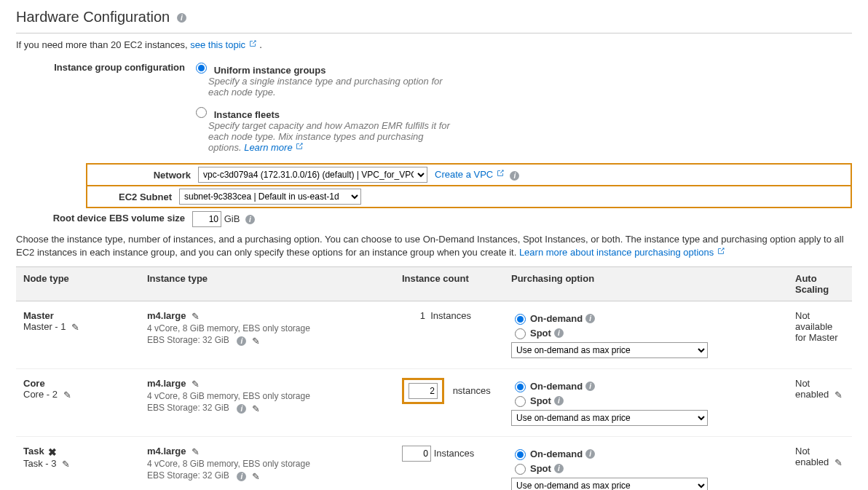 The width and height of the screenshot is (868, 490). I want to click on root-ebs-value: GiB i, so click(522, 219).